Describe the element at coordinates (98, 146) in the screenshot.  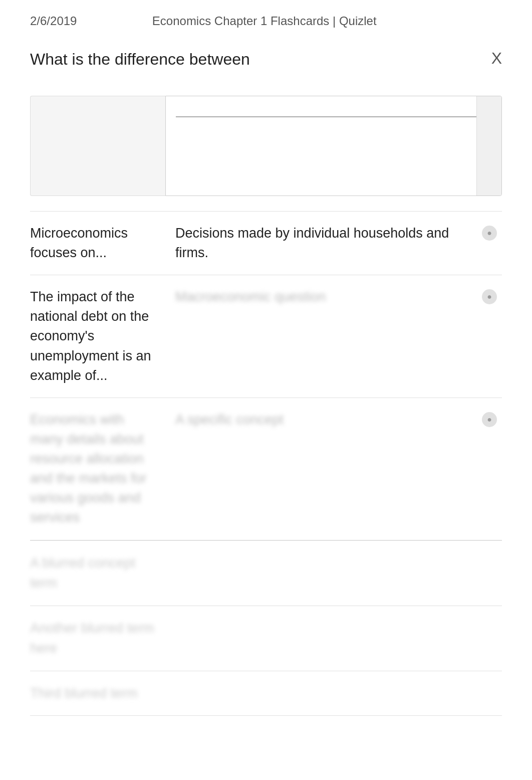
I see `card-left-panel` at that location.